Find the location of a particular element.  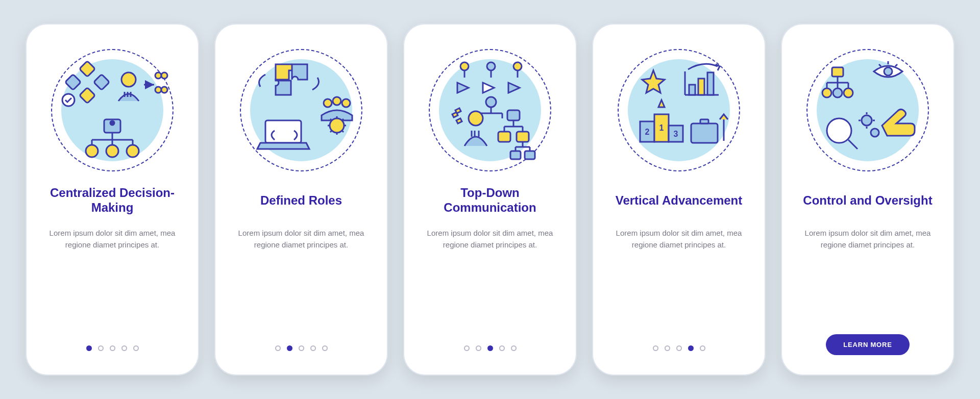

svg-text: 1 is located at coordinates (662, 128).